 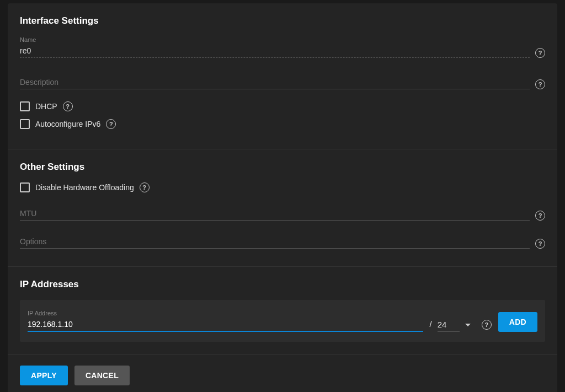 What do you see at coordinates (282, 321) in the screenshot?
I see `ip-address-card: IP Address / 24 ? Add` at bounding box center [282, 321].